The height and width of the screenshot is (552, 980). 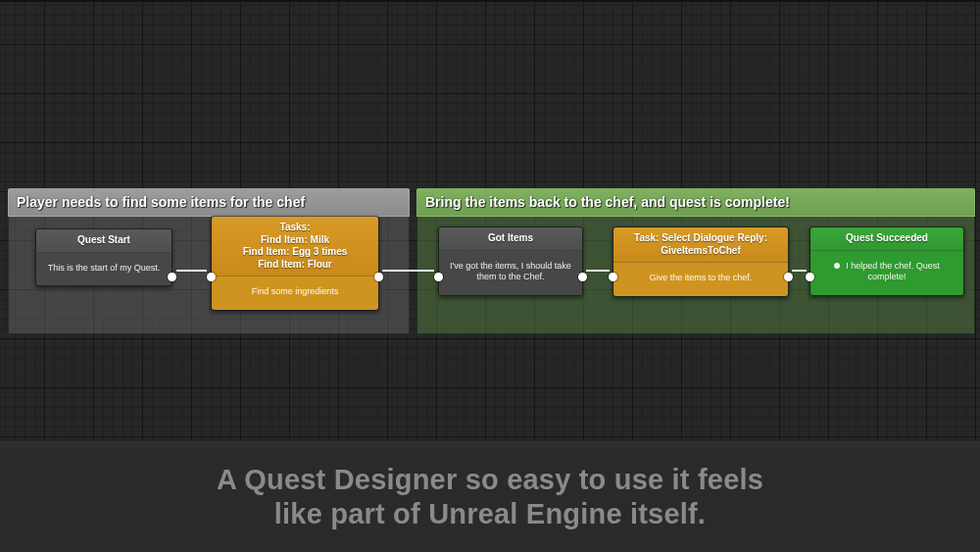 I want to click on node-body: Give the items to the chef., so click(x=701, y=279).